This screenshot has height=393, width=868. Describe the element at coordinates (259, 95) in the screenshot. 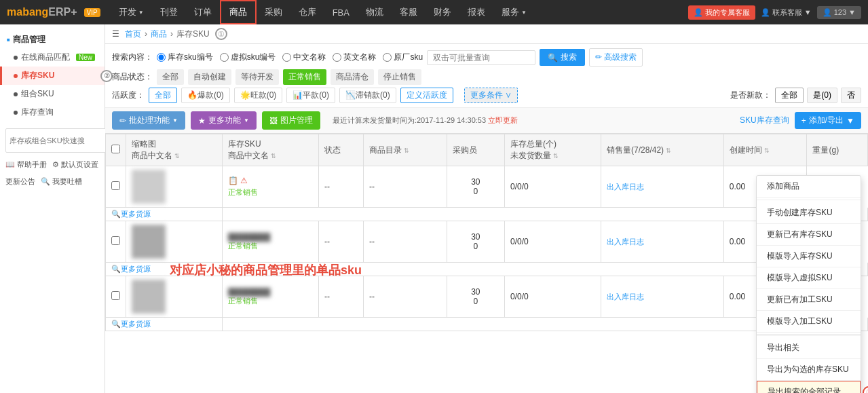

I see `activity-popular: 🌟旺款(0)` at that location.